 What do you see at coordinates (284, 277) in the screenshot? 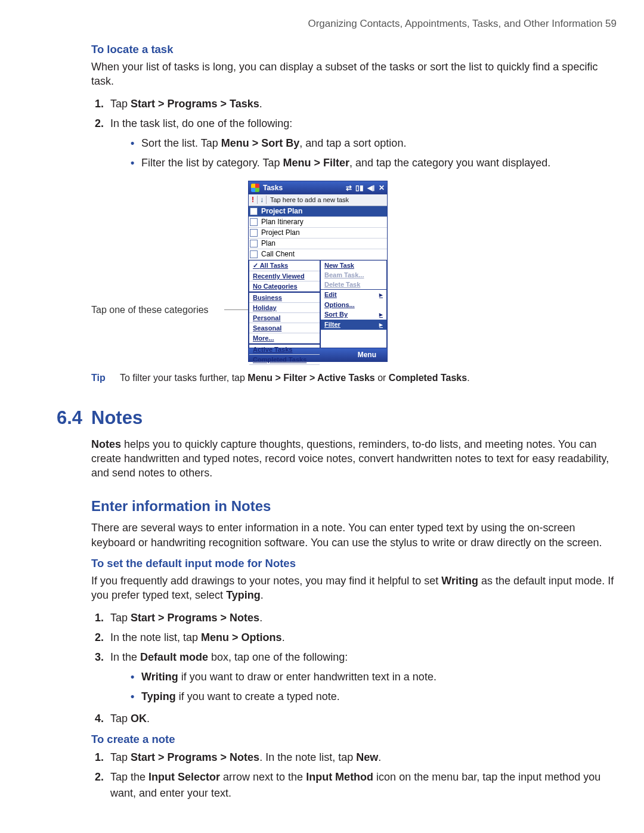
I see `filter-item-recent: Recently Viewed` at bounding box center [284, 277].